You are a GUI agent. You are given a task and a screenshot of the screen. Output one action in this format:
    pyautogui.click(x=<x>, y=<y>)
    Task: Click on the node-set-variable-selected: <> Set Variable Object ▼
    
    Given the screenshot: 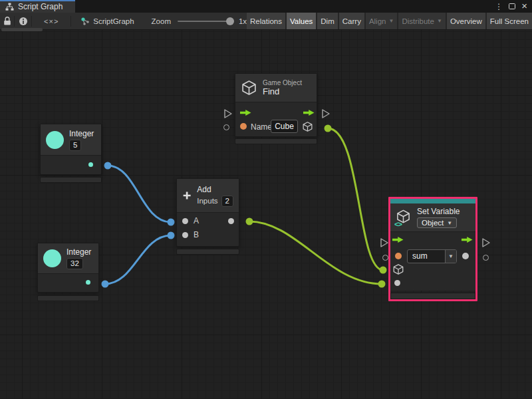 What is the action you would take?
    pyautogui.click(x=433, y=249)
    